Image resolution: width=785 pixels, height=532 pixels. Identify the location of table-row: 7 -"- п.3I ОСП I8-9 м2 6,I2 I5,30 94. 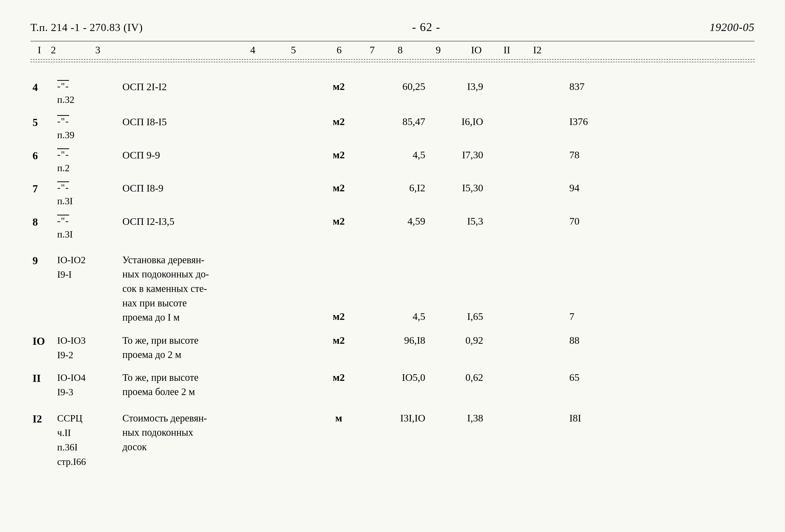
(392, 194).